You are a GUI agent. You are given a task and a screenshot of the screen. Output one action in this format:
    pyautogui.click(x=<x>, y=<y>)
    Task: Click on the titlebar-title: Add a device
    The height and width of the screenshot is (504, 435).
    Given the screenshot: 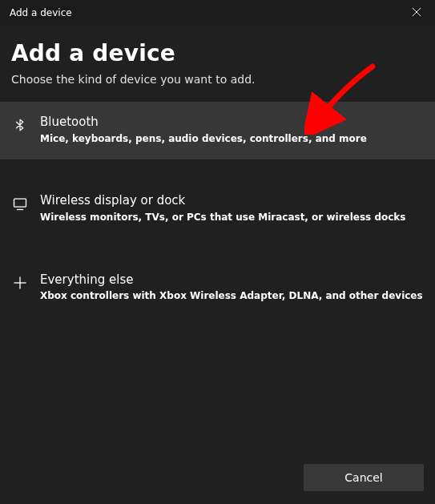 What is the action you would take?
    pyautogui.click(x=41, y=13)
    